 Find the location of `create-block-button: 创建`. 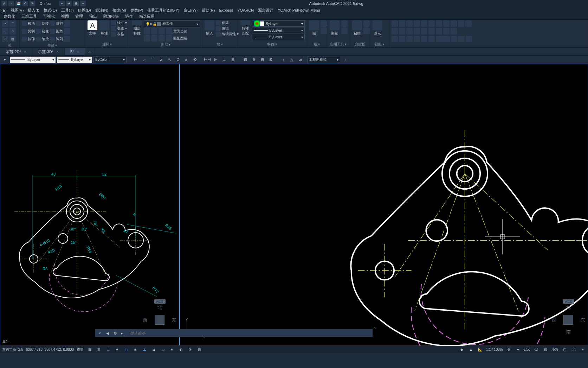

create-block-button: 创建 is located at coordinates (227, 23).